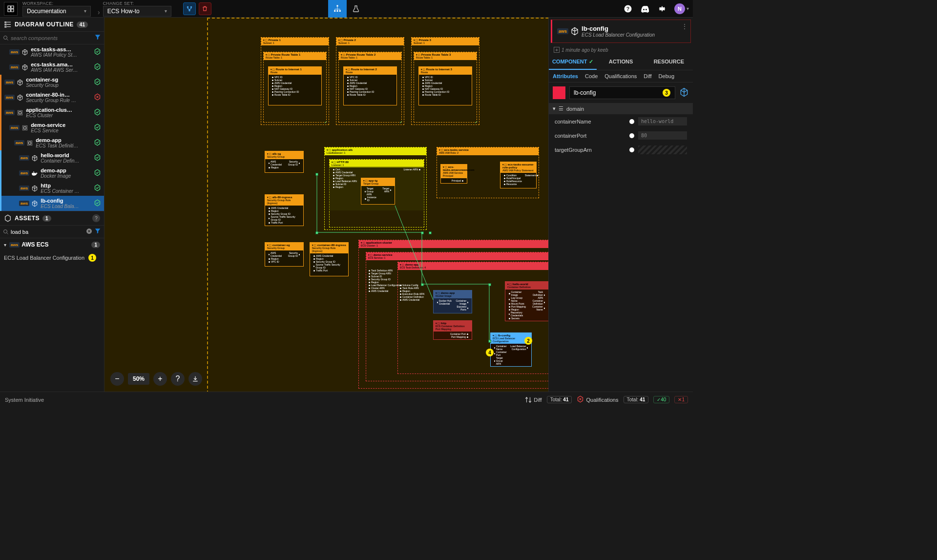 This screenshot has width=937, height=560. What do you see at coordinates (378, 191) in the screenshot?
I see `canvas-node: ▾ ⬚ app-tgTarget GroupTarget Group ARNIn…` at bounding box center [378, 191].